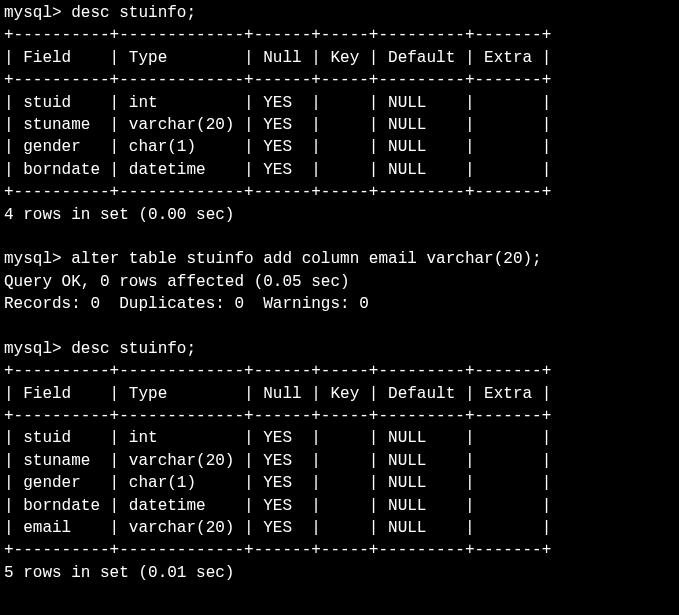 This screenshot has width=679, height=615. Describe the element at coordinates (278, 506) in the screenshot. I see `table2-row: | borndate | datetime | YES | | NULL | |` at that location.